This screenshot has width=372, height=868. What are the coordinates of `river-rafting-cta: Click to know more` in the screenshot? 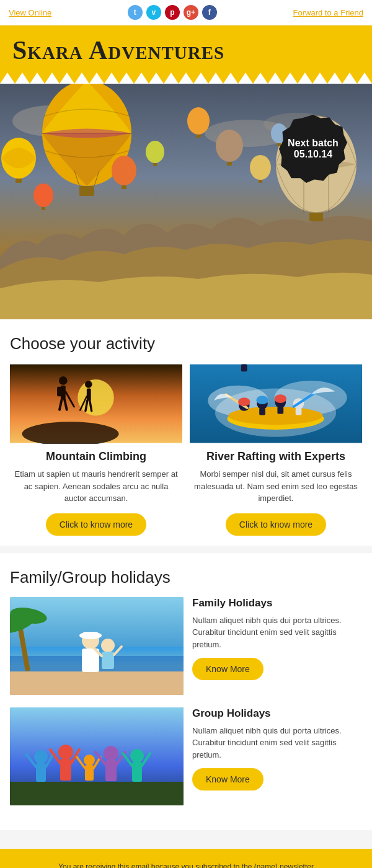 It's located at (276, 525).